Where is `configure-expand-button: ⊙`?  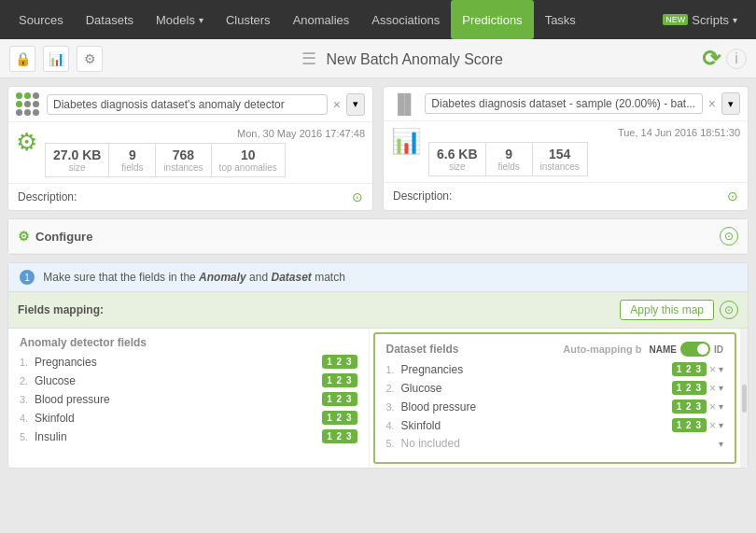 configure-expand-button: ⊙ is located at coordinates (729, 236).